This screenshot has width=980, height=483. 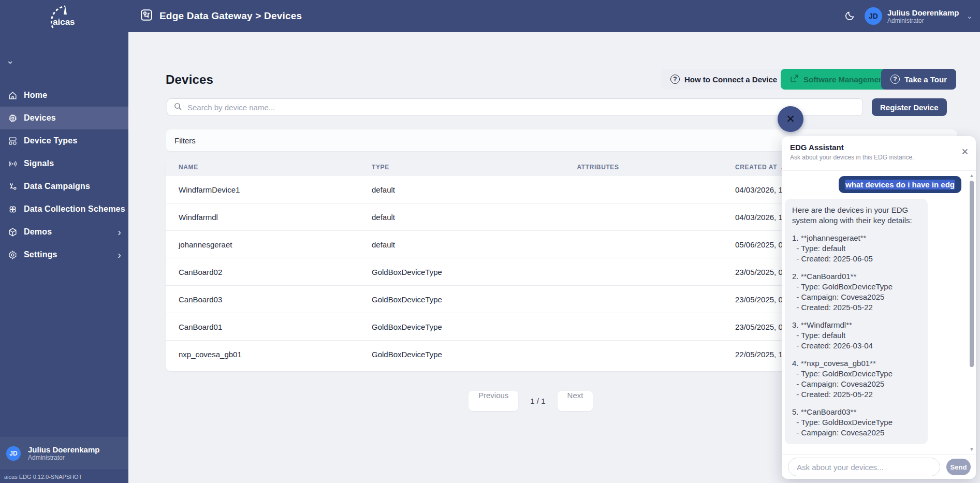 I want to click on assistant-message-line: - Created: 2026-03-04, so click(x=856, y=346).